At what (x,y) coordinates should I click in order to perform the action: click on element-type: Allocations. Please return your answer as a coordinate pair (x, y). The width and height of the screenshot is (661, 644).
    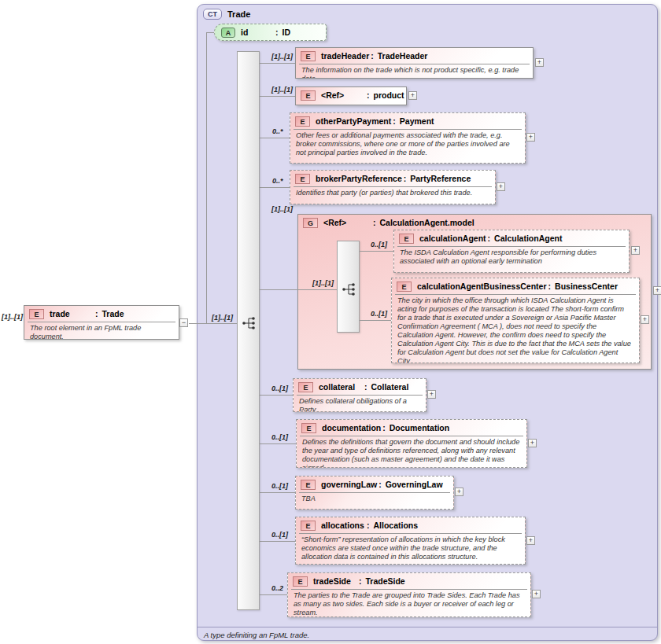
    Looking at the image, I should click on (397, 525).